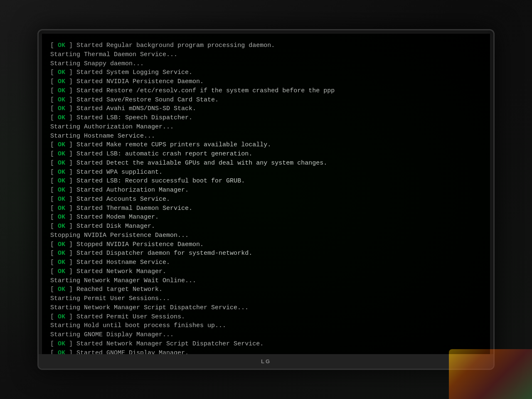 The width and height of the screenshot is (532, 399). I want to click on log-message: Started Network Manager Script Dispatche…, so click(170, 344).